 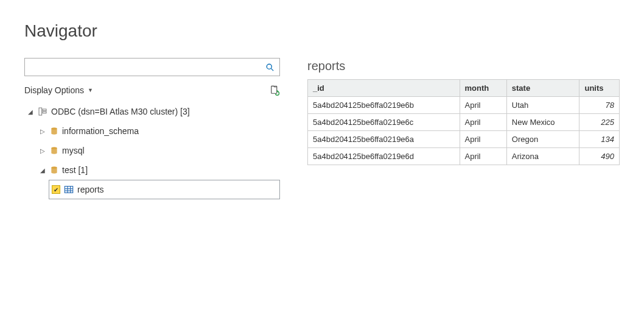 I want to click on tree-label: mysql, so click(x=73, y=151).